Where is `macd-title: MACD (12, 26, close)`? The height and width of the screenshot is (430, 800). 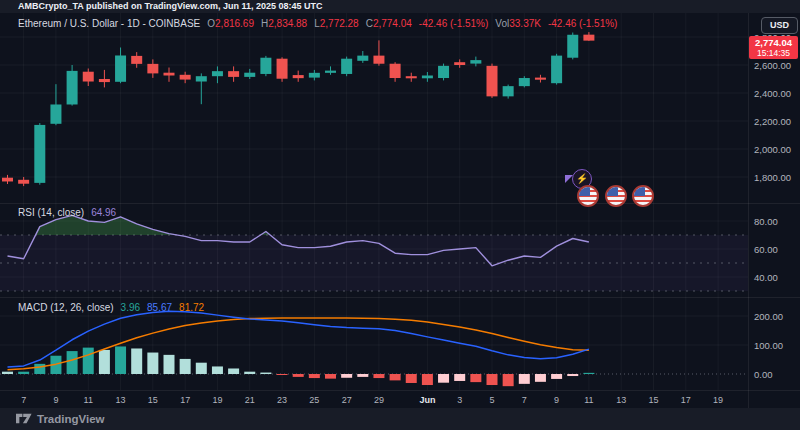 macd-title: MACD (12, 26, close) is located at coordinates (66, 308).